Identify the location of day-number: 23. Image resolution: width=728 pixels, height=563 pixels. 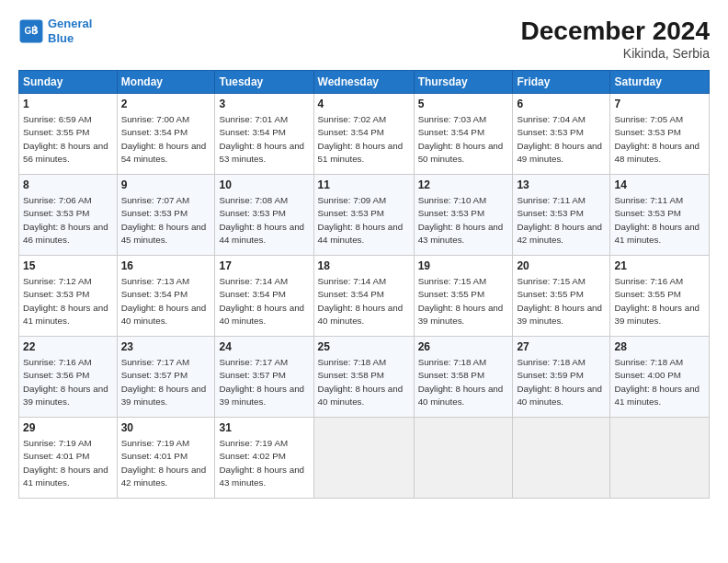
(166, 347).